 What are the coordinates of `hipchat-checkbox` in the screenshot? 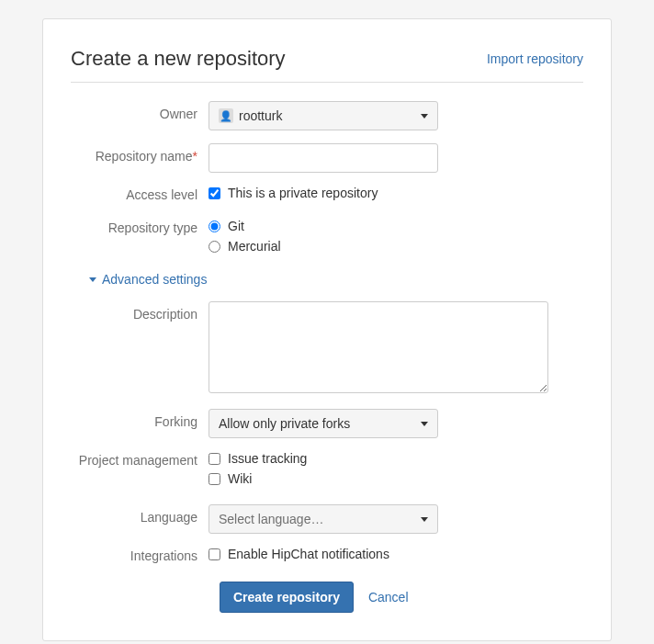 It's located at (215, 555).